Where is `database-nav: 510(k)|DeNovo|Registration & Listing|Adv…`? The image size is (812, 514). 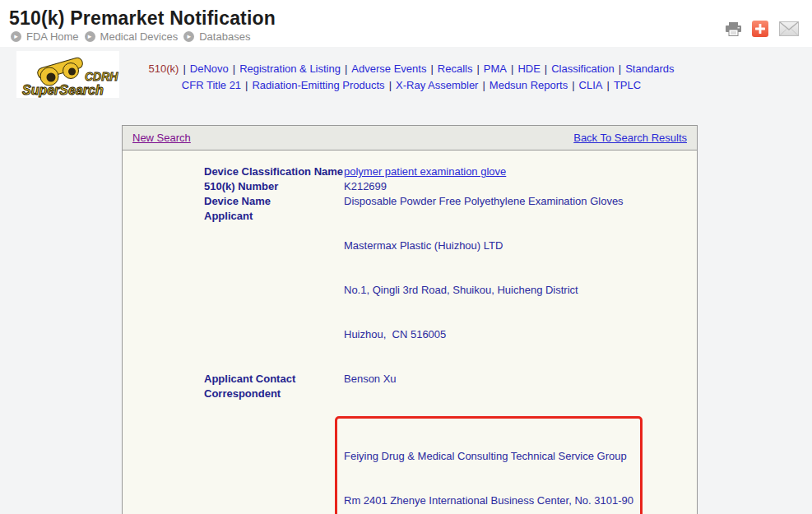 database-nav: 510(k)|DeNovo|Registration & Listing|Adv… is located at coordinates (411, 77).